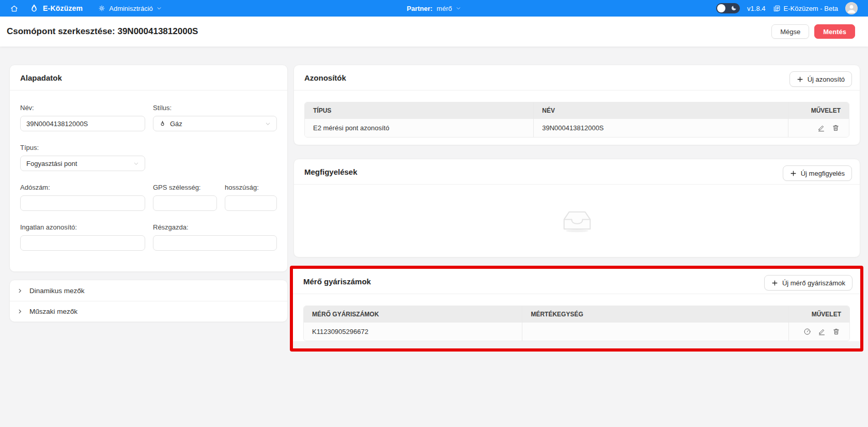 Image resolution: width=868 pixels, height=427 pixels. I want to click on column-header-unit: MÉRTÉKEGYSÉG, so click(655, 314).